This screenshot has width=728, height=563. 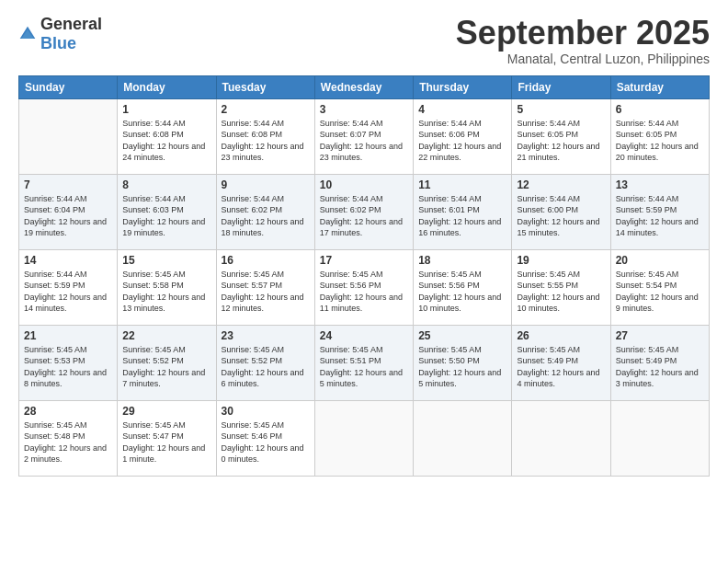 I want to click on calendar-header-row: Sunday Monday Tuesday Wednesday Thursday…, so click(x=364, y=86).